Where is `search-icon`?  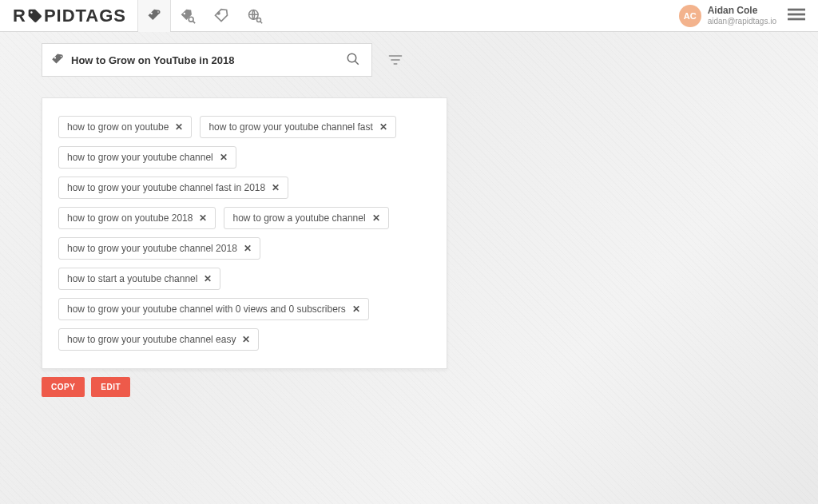
search-icon is located at coordinates (353, 59).